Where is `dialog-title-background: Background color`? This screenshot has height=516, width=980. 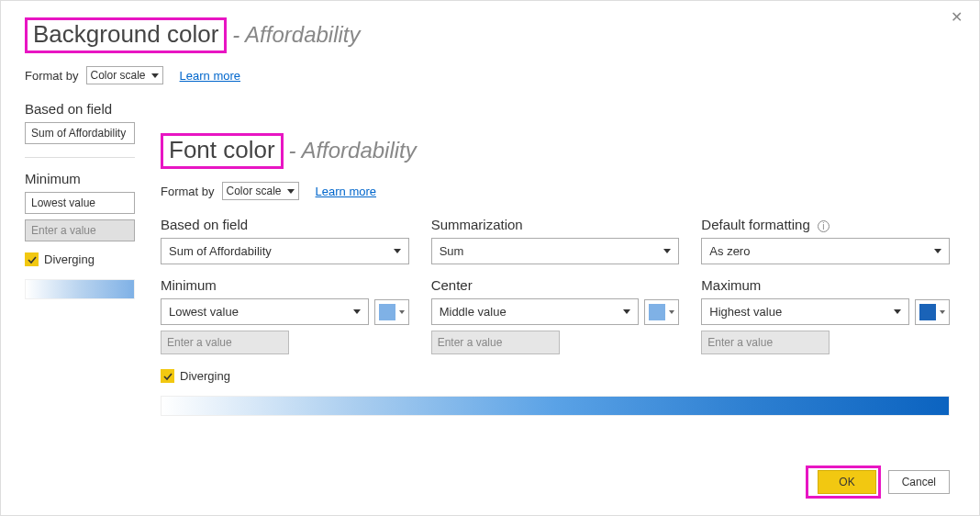
dialog-title-background: Background color is located at coordinates (126, 35).